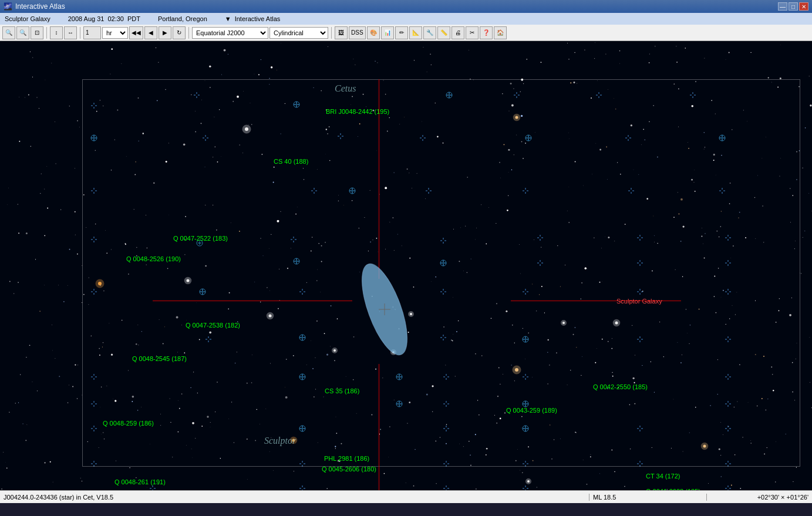  Describe the element at coordinates (341, 33) in the screenshot. I see `toggle-btn-1: 🖼` at that location.